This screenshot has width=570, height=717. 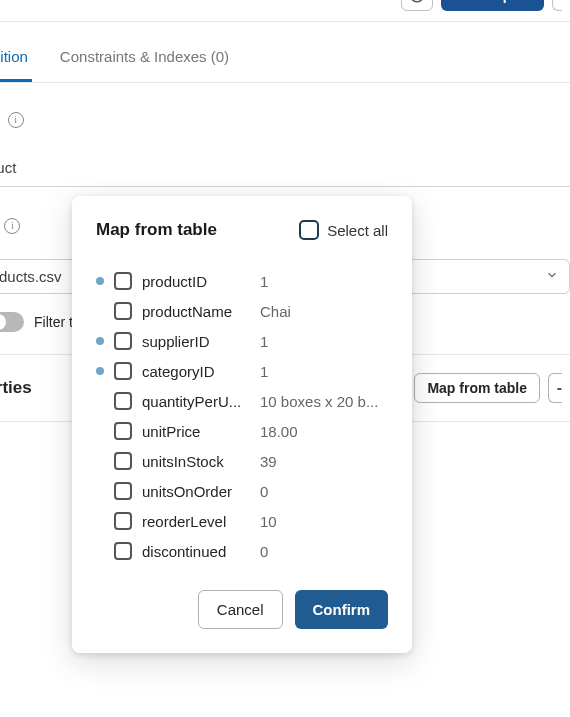 I want to click on tabs: nition Constraints & Indexes (0), so click(x=285, y=52).